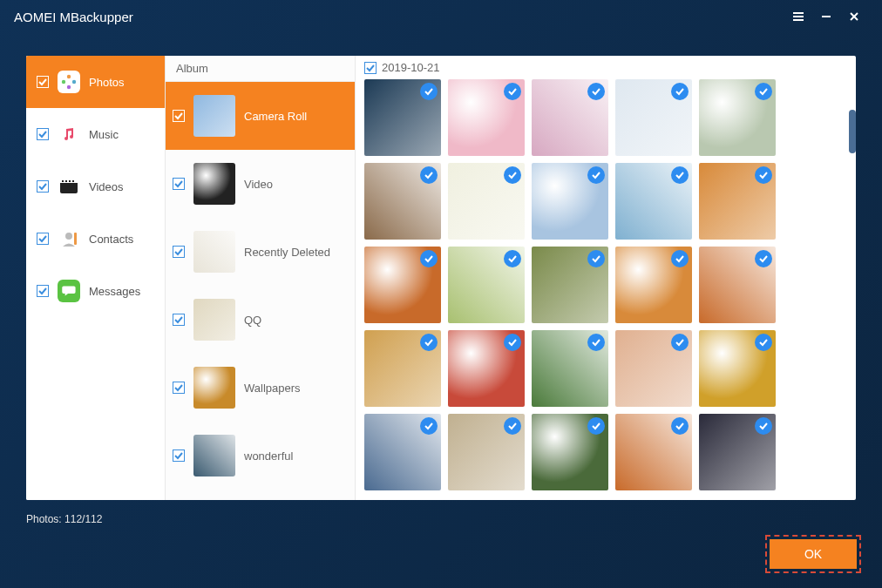 Image resolution: width=882 pixels, height=588 pixels. Describe the element at coordinates (69, 82) in the screenshot. I see `photos-icon` at that location.